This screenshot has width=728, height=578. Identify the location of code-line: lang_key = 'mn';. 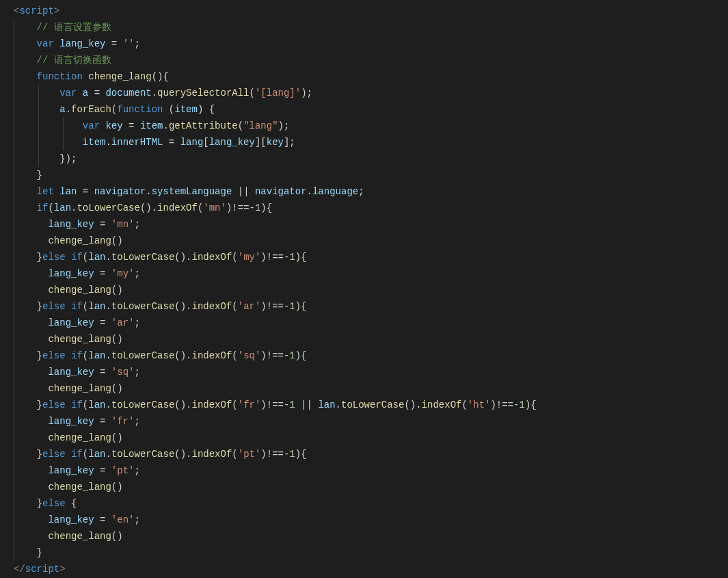
(370, 224).